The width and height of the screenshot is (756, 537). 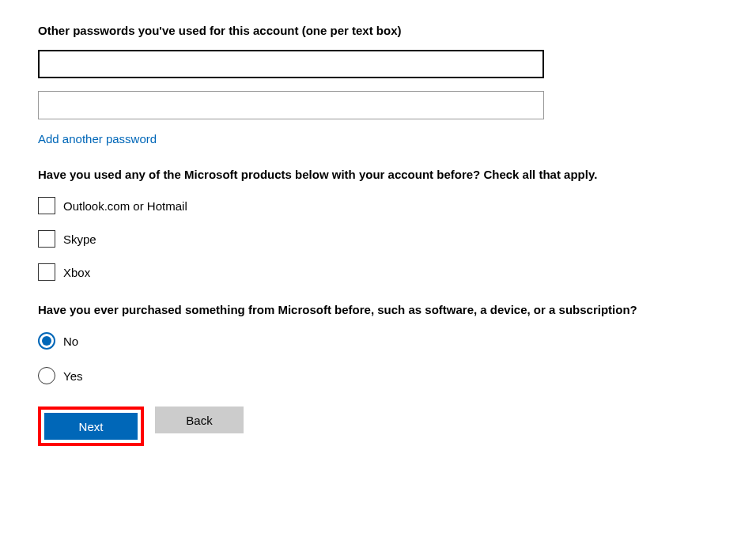 What do you see at coordinates (378, 341) in the screenshot?
I see `radio-row-no: No` at bounding box center [378, 341].